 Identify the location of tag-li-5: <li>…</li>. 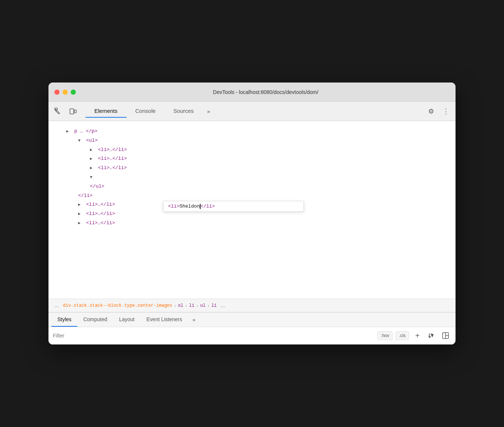
(101, 214).